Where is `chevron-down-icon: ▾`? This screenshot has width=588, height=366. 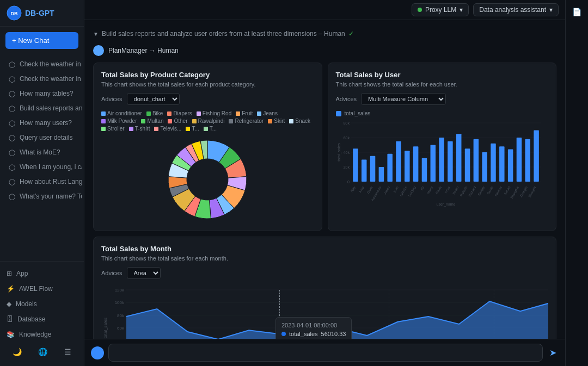
chevron-down-icon: ▾ is located at coordinates (461, 10).